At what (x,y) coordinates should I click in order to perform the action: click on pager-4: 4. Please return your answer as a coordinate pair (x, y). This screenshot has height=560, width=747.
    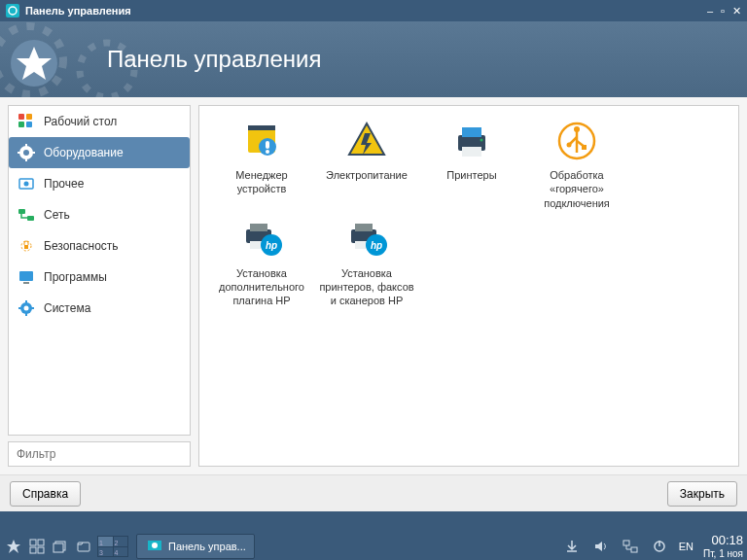
    Looking at the image, I should click on (121, 552).